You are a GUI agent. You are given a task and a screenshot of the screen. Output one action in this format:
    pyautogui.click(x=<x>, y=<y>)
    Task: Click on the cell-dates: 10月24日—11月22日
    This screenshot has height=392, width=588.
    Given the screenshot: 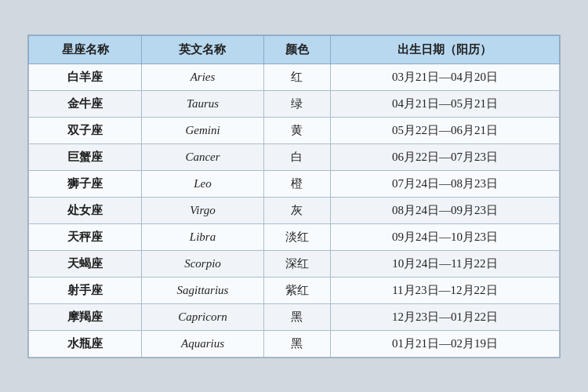 What is the action you would take?
    pyautogui.click(x=445, y=263)
    